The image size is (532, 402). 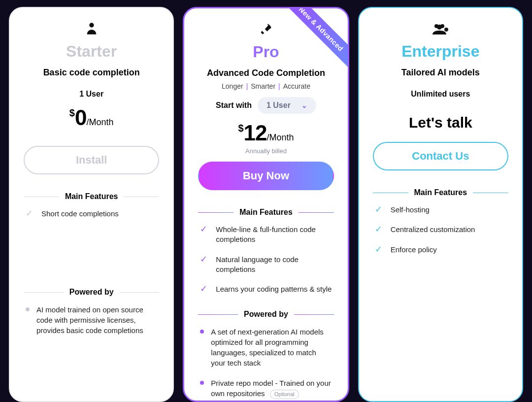 I want to click on plan-subtags: Longer|Smarter|Accurate, so click(x=266, y=86).